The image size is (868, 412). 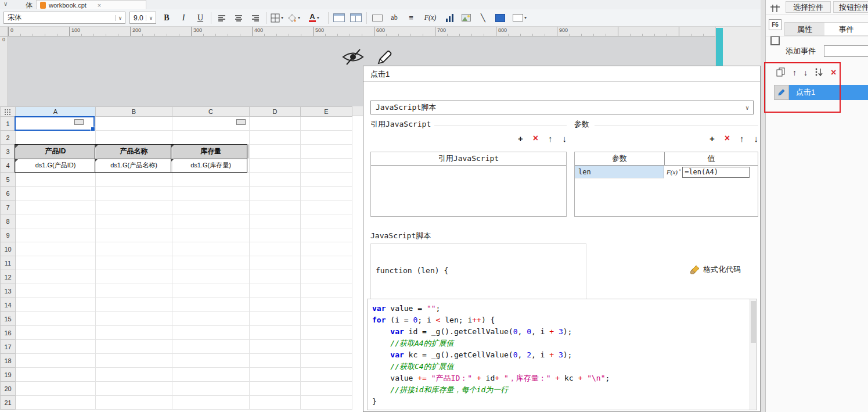 I want to click on cell-C2, so click(x=211, y=138).